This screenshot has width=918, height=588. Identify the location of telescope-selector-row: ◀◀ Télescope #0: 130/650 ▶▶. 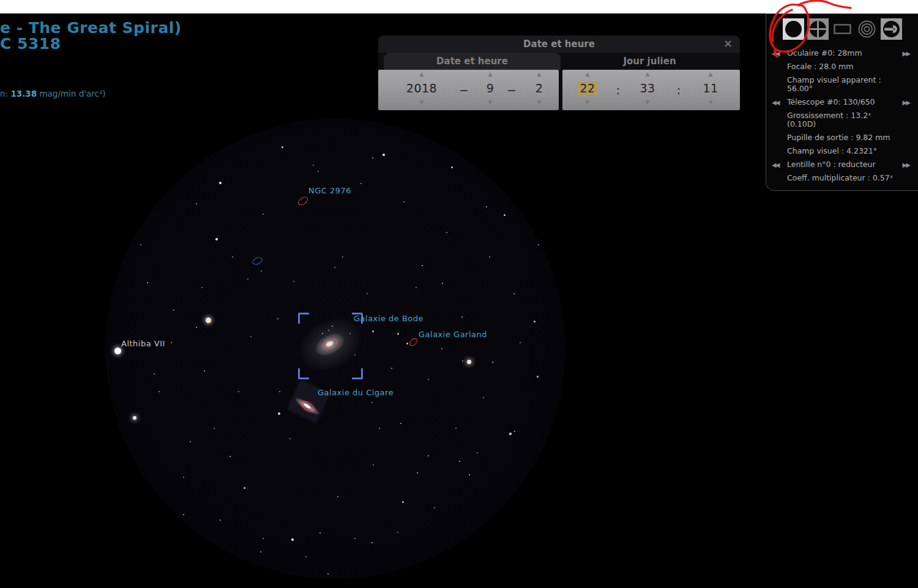
(842, 102).